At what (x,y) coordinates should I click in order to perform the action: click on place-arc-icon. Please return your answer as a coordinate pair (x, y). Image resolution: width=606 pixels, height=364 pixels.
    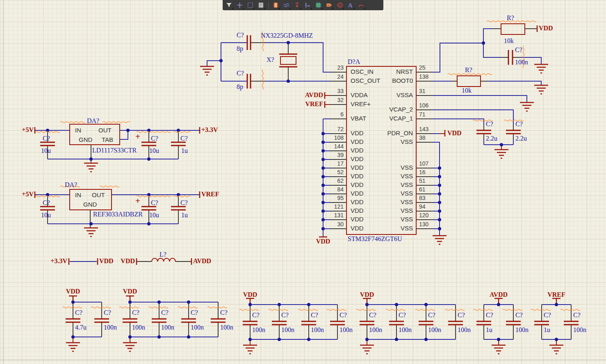
    Looking at the image, I should click on (361, 5).